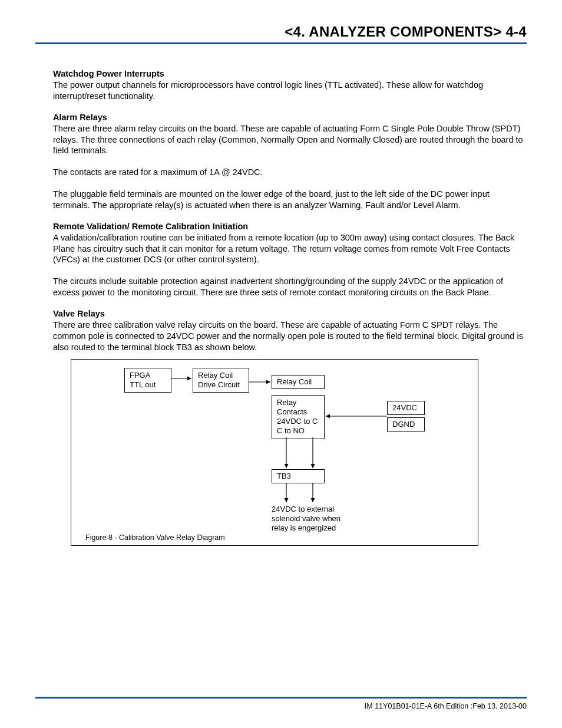 The height and width of the screenshot is (728, 562). Describe the element at coordinates (281, 32) in the screenshot. I see `page-header-title: <4. ANALYZER COMPONENTS> 4-4` at that location.